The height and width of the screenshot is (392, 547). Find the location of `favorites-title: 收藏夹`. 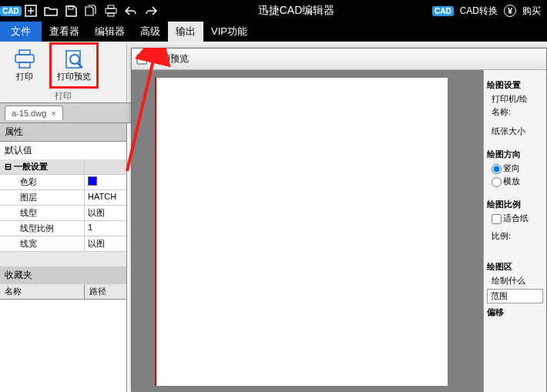

favorites-title: 收藏夹 is located at coordinates (63, 276).